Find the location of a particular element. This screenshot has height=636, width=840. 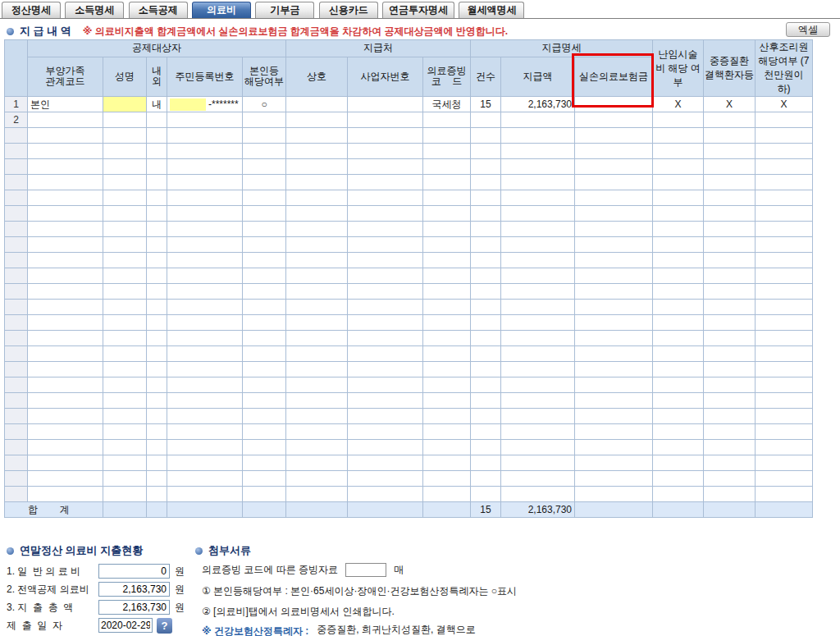

tab-pension-investment: 연금투자명세 is located at coordinates (418, 10).